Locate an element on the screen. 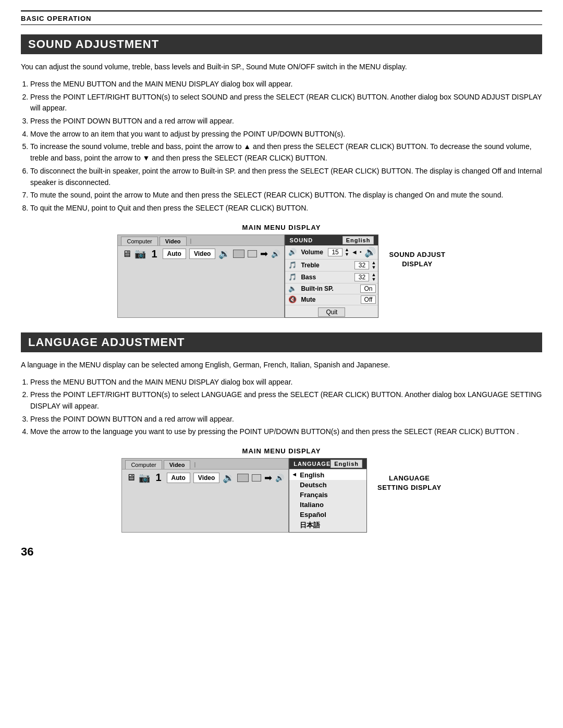  lang-item-japanese: 日本語 is located at coordinates (328, 525).